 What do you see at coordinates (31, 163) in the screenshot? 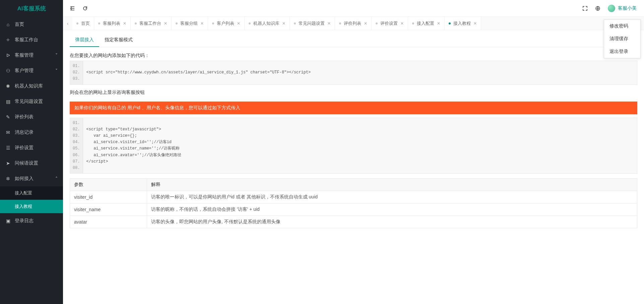
I see `nav-greeting: ➤问候语设置` at bounding box center [31, 163].